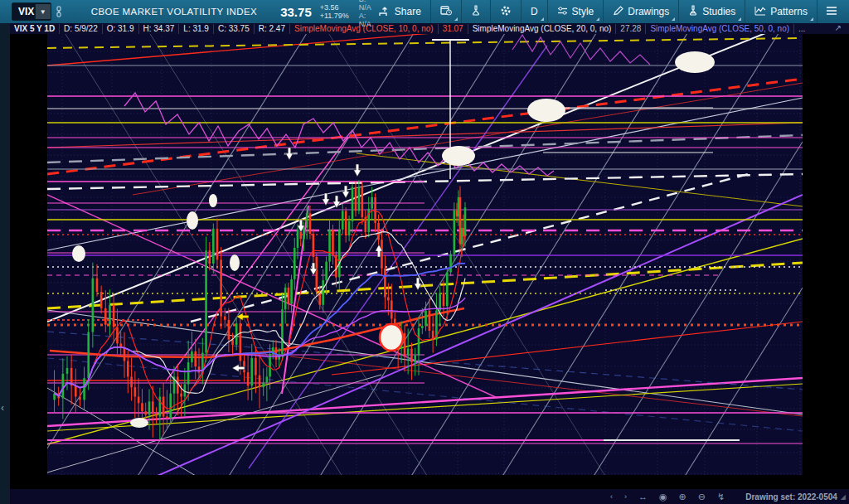 The width and height of the screenshot is (849, 504). What do you see at coordinates (843, 497) in the screenshot?
I see `resize-corner-icon: ◢` at bounding box center [843, 497].